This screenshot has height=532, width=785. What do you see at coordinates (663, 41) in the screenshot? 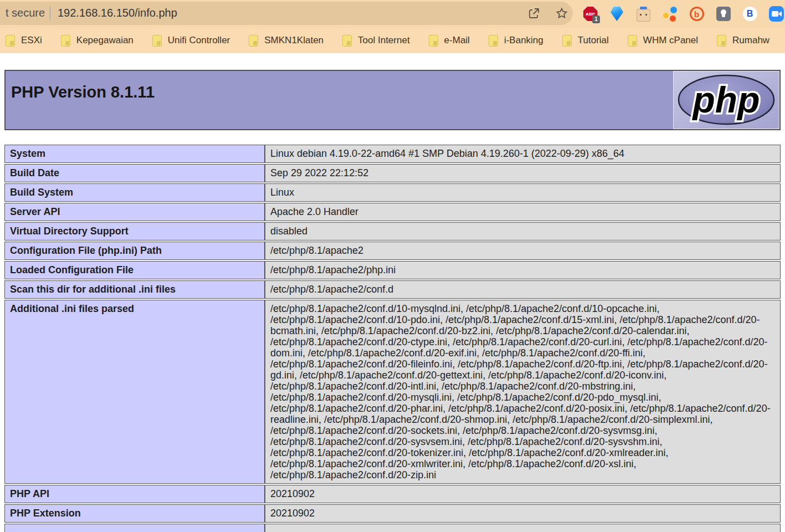
I see `bookmark-whm-cpanel: WHM cPanel` at bounding box center [663, 41].